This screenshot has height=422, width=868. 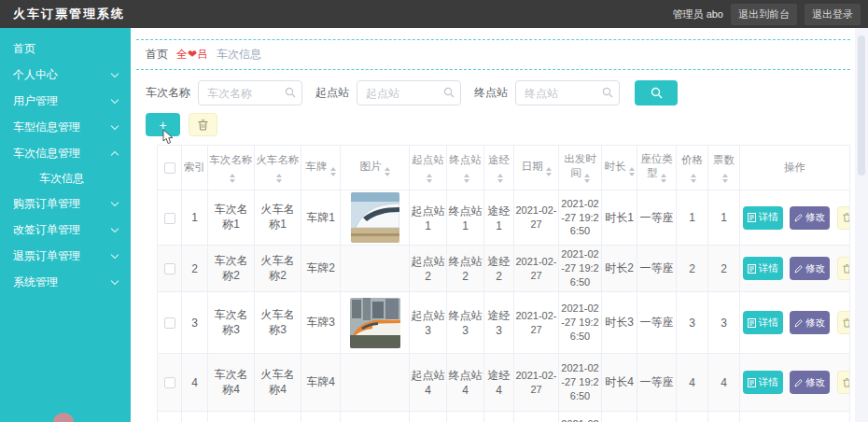 What do you see at coordinates (65, 101) in the screenshot?
I see `sidebar-item-user-management: 用户管理` at bounding box center [65, 101].